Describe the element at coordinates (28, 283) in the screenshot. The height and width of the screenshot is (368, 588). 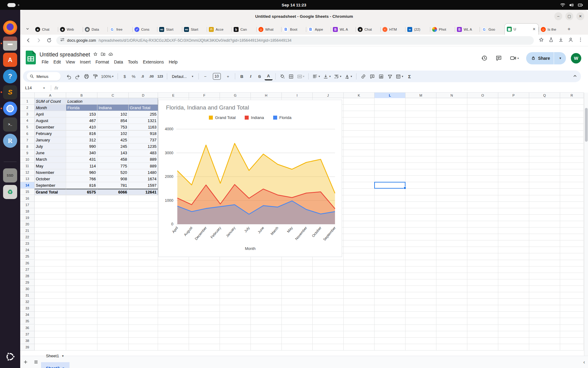
I see `row-header-29: 29` at that location.